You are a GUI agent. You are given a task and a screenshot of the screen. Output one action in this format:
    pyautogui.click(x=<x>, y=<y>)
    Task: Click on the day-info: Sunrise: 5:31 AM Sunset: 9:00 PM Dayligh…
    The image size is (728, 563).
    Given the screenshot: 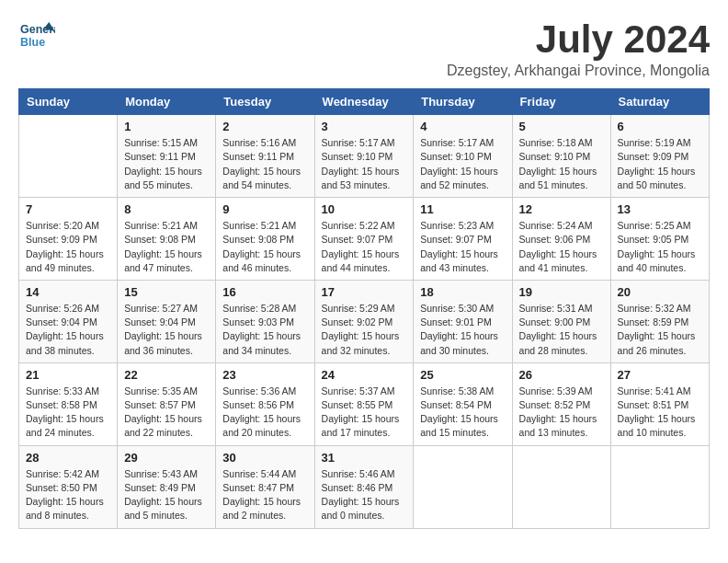 What is the action you would take?
    pyautogui.click(x=562, y=329)
    